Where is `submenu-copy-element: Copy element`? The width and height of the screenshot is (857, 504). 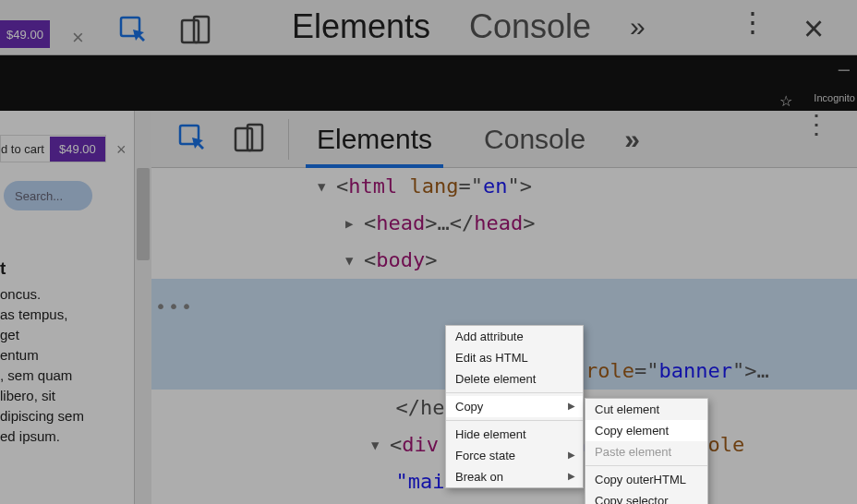 submenu-copy-element: Copy element is located at coordinates (646, 430).